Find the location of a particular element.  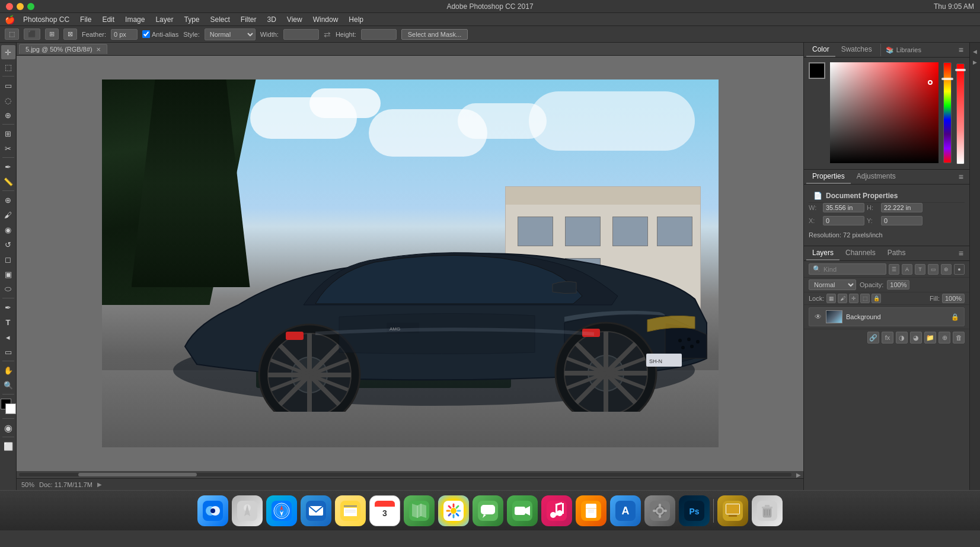

tab-swatches: Swatches is located at coordinates (857, 50).